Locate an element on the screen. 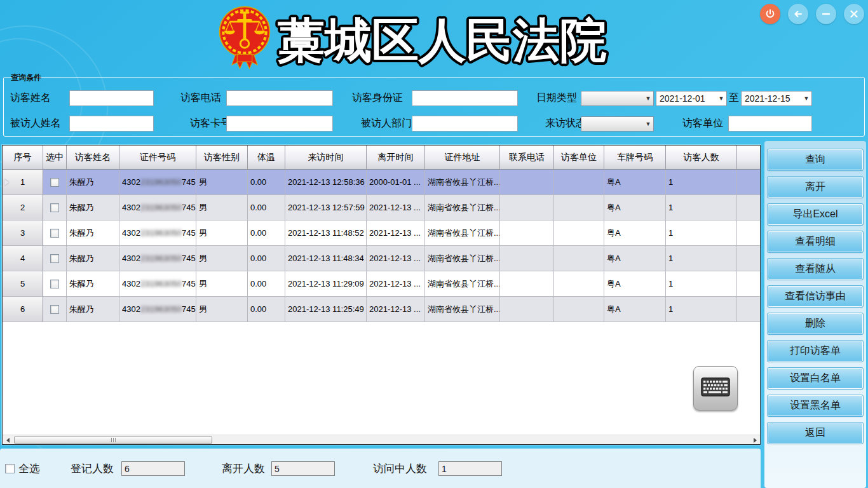 The height and width of the screenshot is (488, 868). visited-dept-input is located at coordinates (465, 123).